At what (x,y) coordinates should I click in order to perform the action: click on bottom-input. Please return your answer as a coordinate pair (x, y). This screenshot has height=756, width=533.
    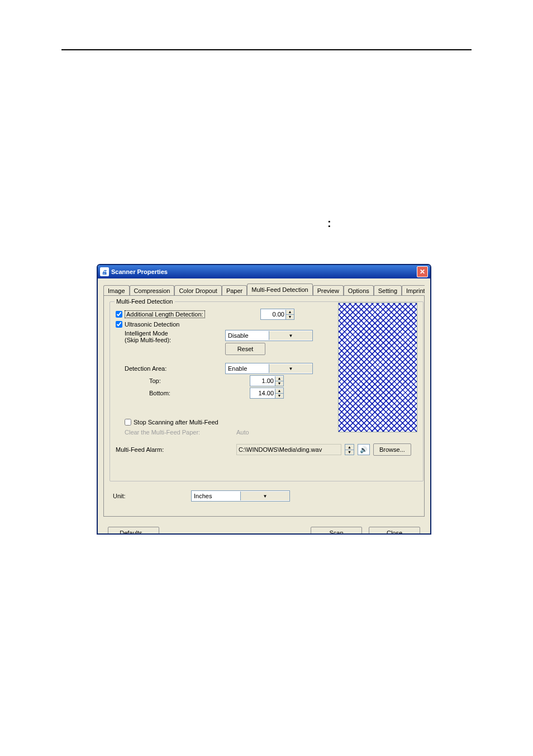
    Looking at the image, I should click on (263, 393).